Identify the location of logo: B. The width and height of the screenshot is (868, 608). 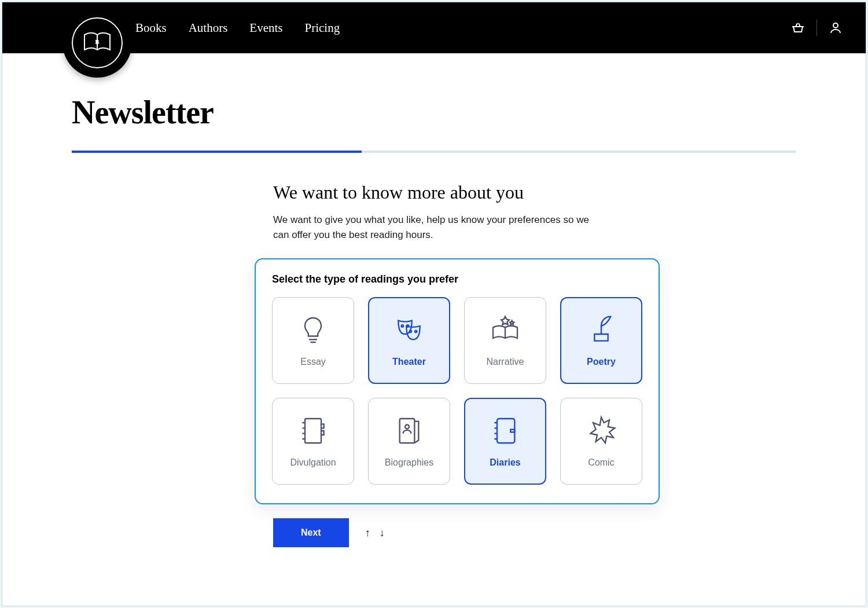
(97, 43).